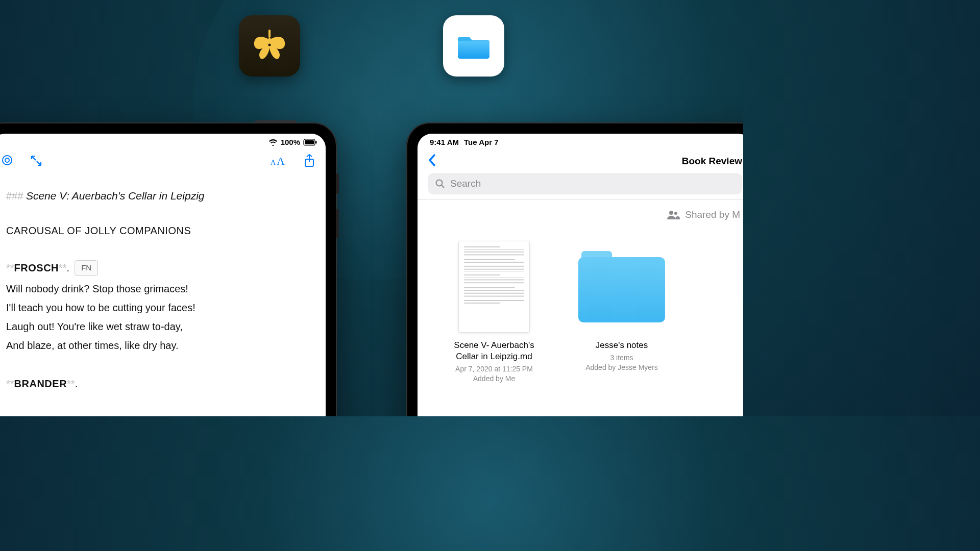  I want to click on back-button, so click(432, 161).